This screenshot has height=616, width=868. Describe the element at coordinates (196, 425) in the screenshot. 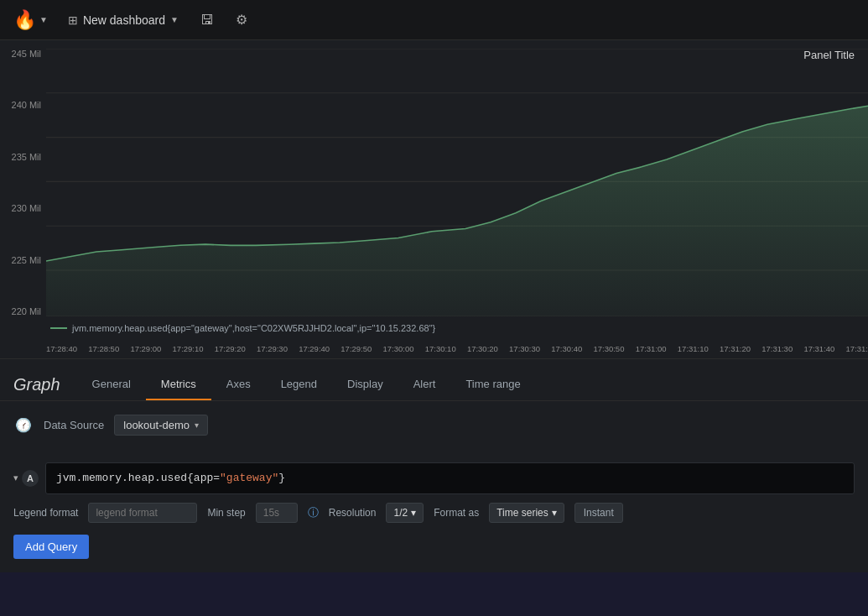

I see `datasource-caret: ▾` at that location.